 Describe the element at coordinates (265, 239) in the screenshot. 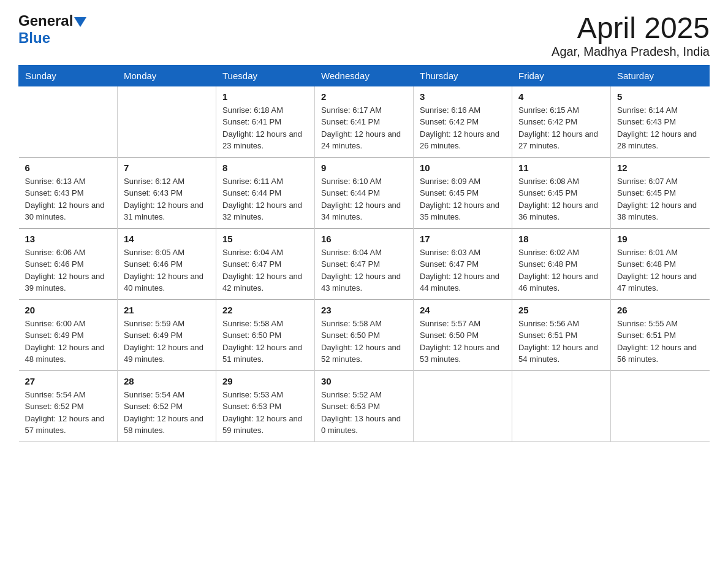

I see `day-number: 15` at that location.